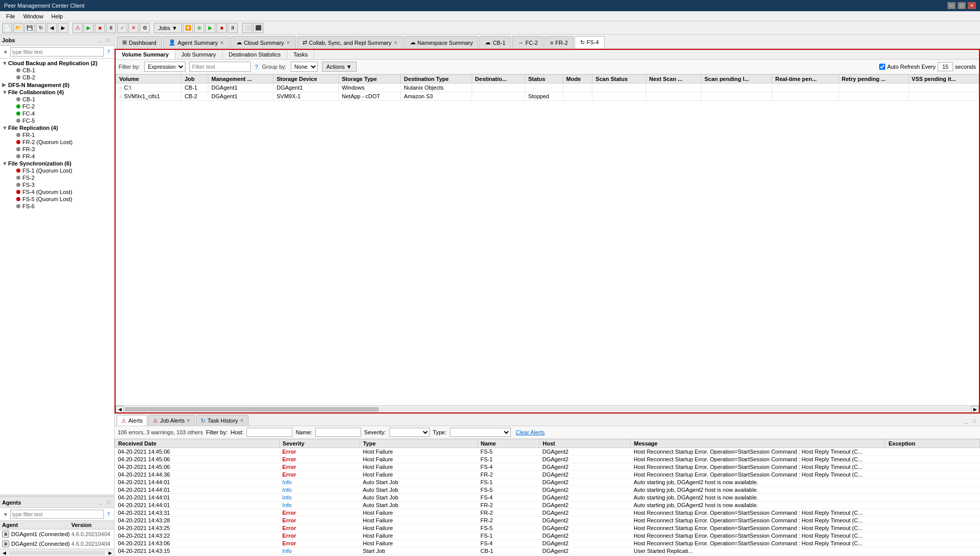 This screenshot has height=556, width=980. What do you see at coordinates (673, 79) in the screenshot?
I see `col-next-scan: Next Scan ...` at bounding box center [673, 79].